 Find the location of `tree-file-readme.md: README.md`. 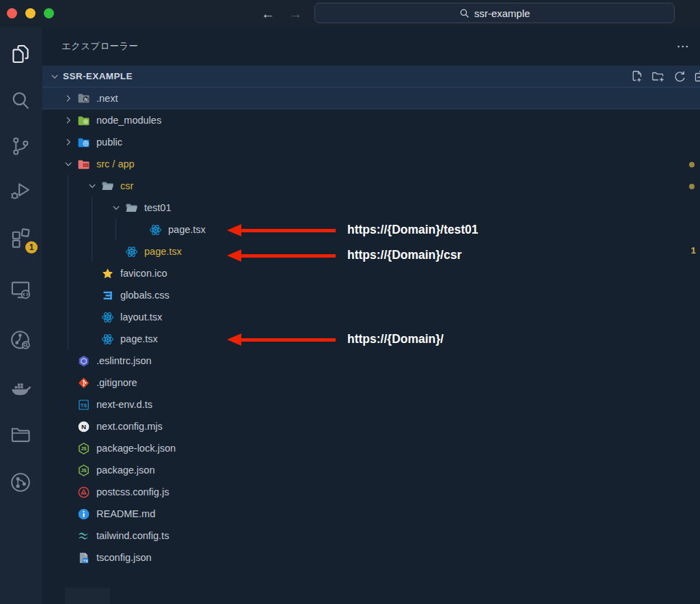

tree-file-readme.md: README.md is located at coordinates (371, 514).